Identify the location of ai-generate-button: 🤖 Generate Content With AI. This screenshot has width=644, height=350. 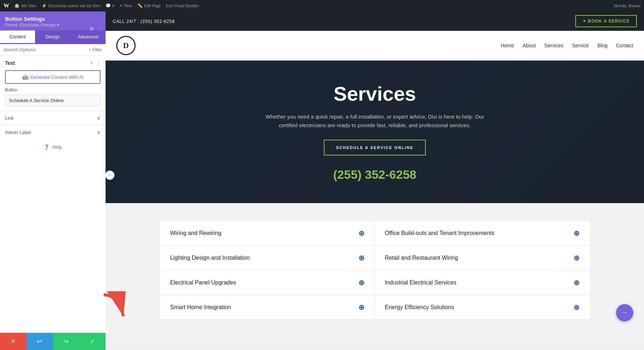
(53, 77).